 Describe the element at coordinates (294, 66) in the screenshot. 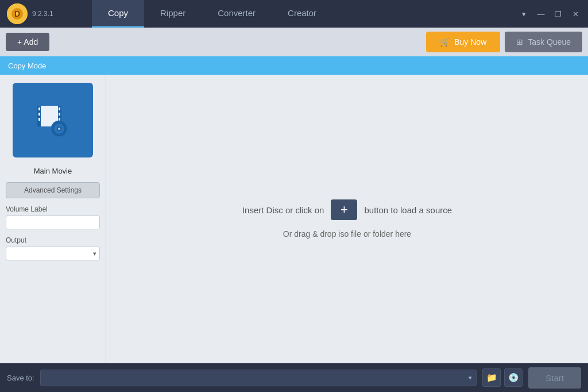

I see `copy-mode-bar: Copy Mode` at that location.